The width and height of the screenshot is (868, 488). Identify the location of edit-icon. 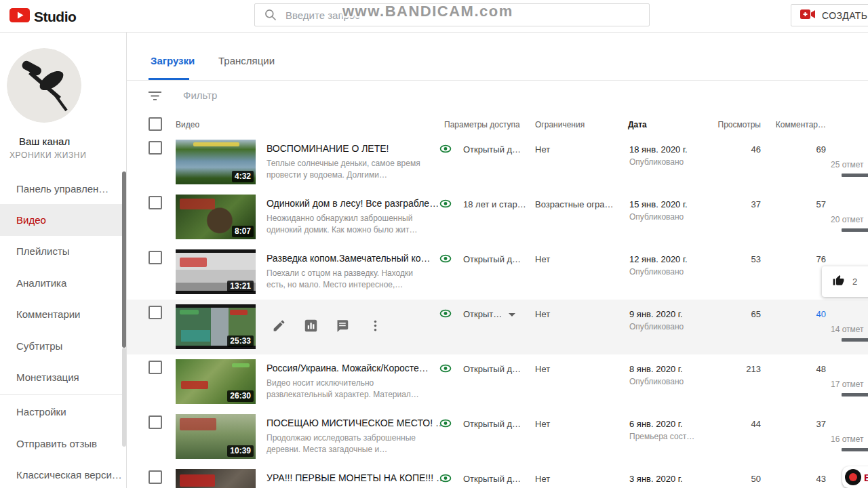
(279, 326).